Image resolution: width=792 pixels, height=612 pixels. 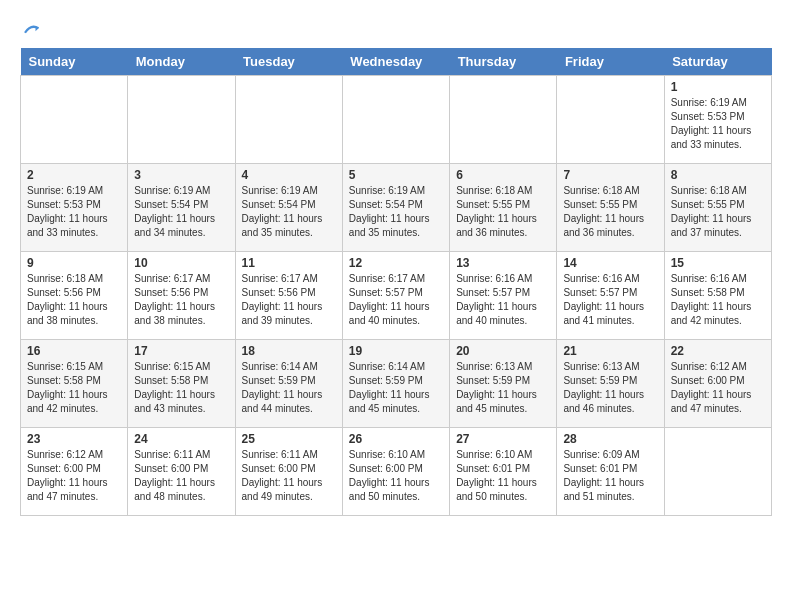 What do you see at coordinates (74, 296) in the screenshot?
I see `calendar-cell: 9Sunrise: 6:18 AM Sunset: 5:56 PM Daylig…` at bounding box center [74, 296].